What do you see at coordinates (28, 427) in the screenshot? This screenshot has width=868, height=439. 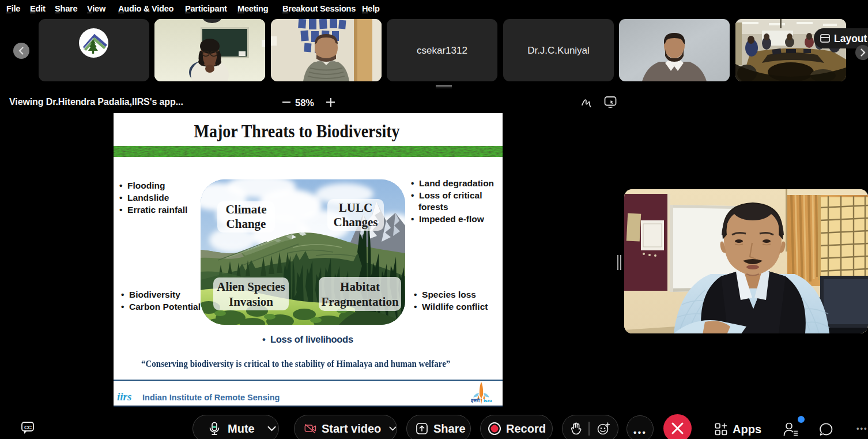 I see `svg-text: CC` at bounding box center [28, 427].